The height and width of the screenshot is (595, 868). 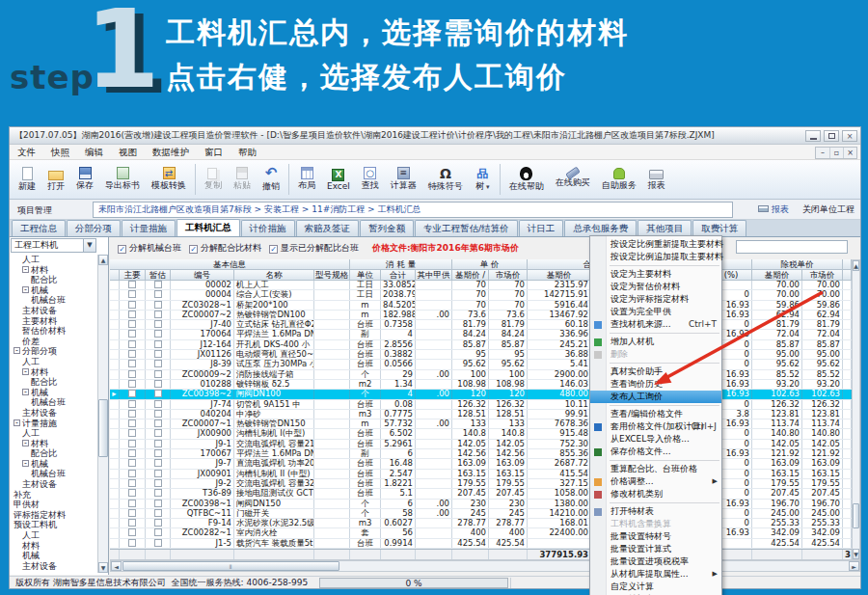 What do you see at coordinates (836, 152) in the screenshot?
I see `mdi-restore-button: ▫` at bounding box center [836, 152].